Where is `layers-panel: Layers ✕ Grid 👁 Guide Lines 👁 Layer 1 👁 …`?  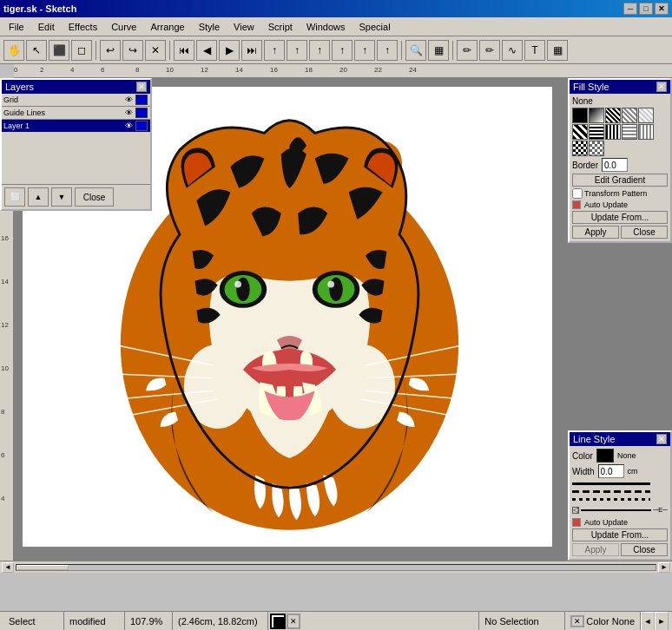
layers-panel: Layers ✕ Grid 👁 Guide Lines 👁 Layer 1 👁 … is located at coordinates (76, 144).